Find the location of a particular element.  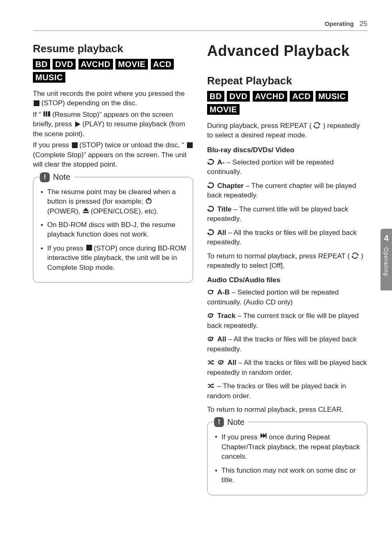

play-icon is located at coordinates (77, 124).